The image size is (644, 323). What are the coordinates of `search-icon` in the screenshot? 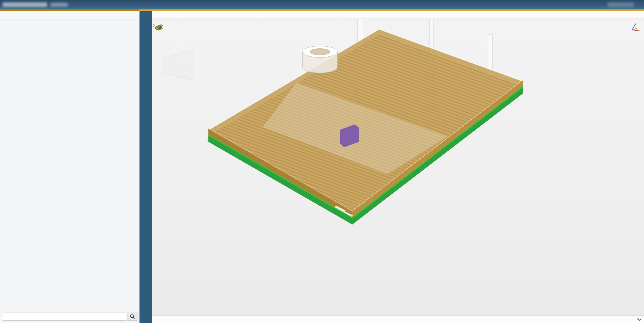 It's located at (132, 317).